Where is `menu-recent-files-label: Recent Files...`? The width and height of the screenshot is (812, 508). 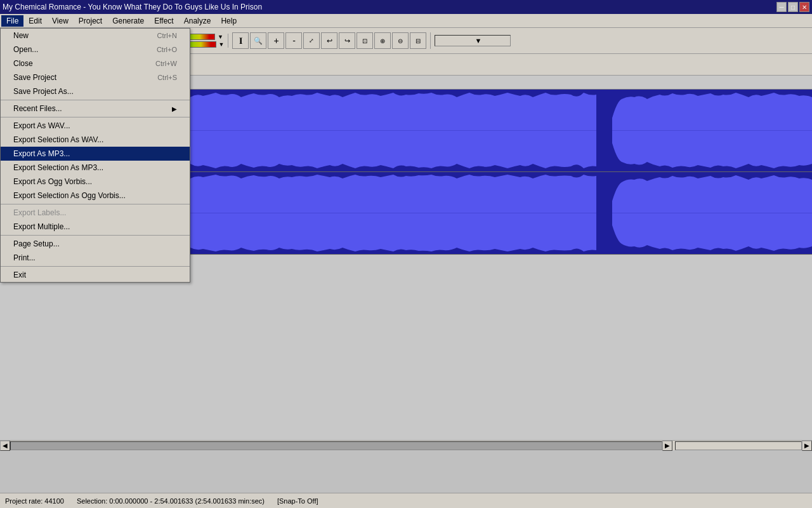
menu-recent-files-label: Recent Files... is located at coordinates (38, 109).